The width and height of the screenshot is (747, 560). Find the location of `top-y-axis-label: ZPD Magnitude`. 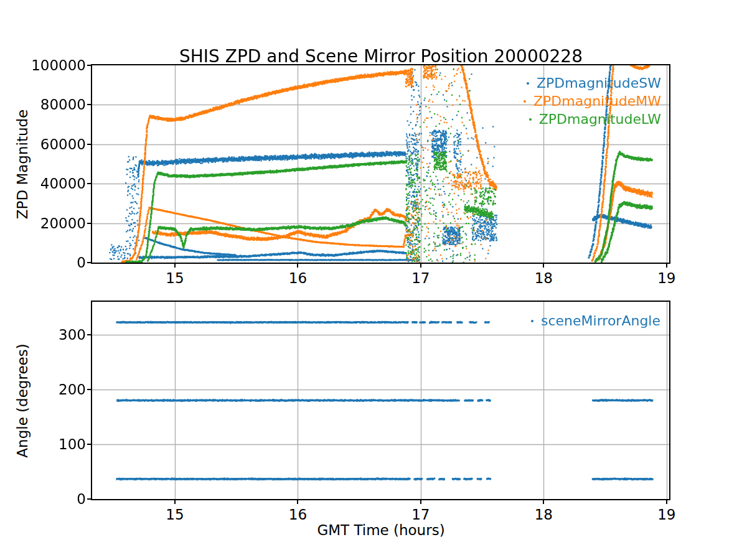

top-y-axis-label: ZPD Magnitude is located at coordinates (22, 164).